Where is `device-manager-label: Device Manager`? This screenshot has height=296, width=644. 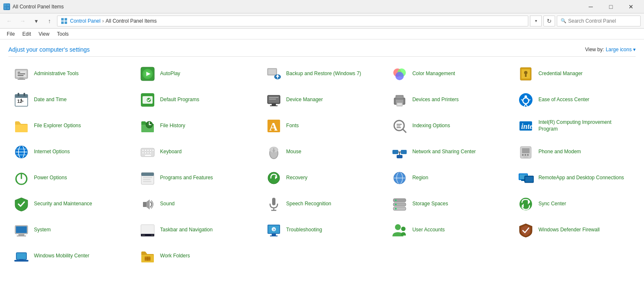 device-manager-label: Device Manager is located at coordinates (304, 100).